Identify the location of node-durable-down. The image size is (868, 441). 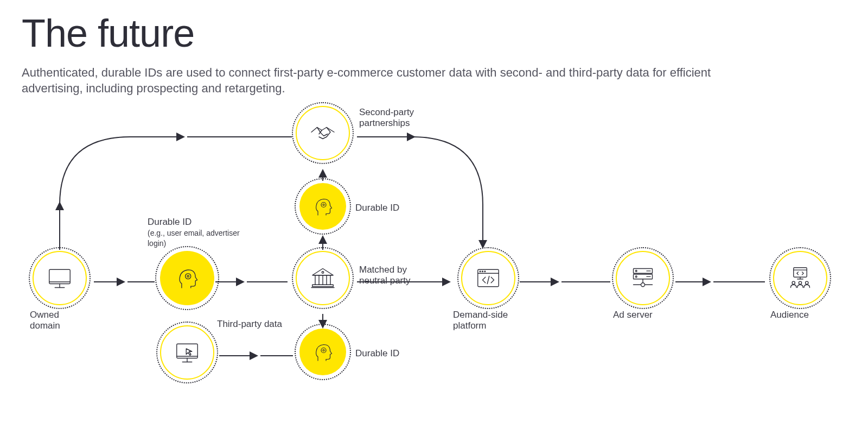
(323, 354).